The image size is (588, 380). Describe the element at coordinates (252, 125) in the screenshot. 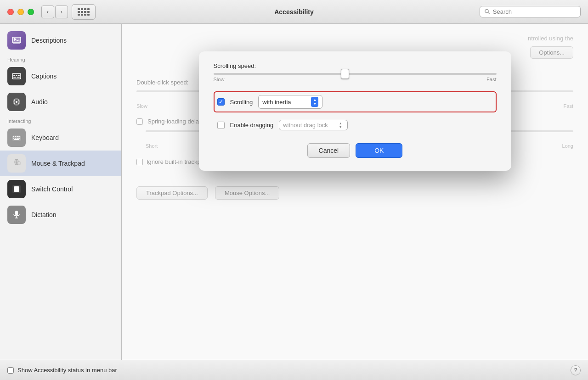

I see `enable-dragging-label: Enable dragging` at that location.